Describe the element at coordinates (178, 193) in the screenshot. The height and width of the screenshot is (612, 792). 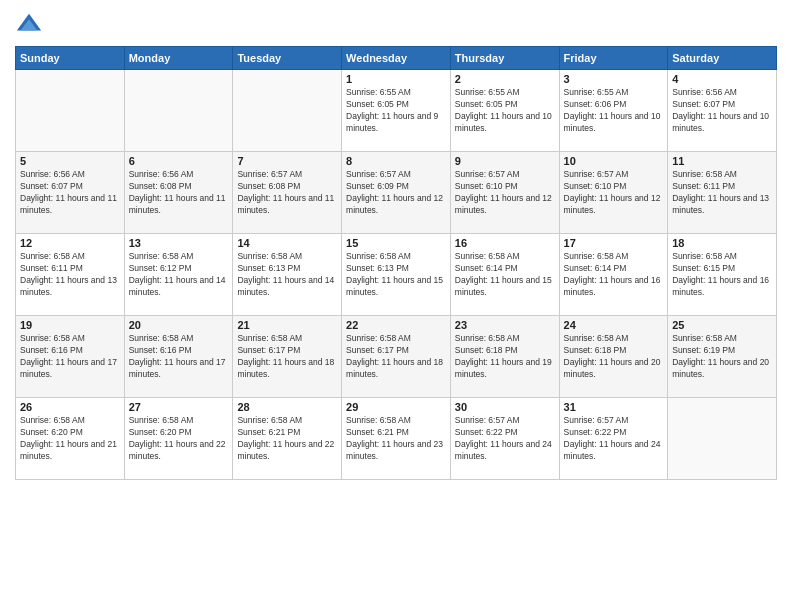
I see `day-cell: 6Sunrise: 6:56 AMSunset: 6:08 PMDaylight…` at that location.